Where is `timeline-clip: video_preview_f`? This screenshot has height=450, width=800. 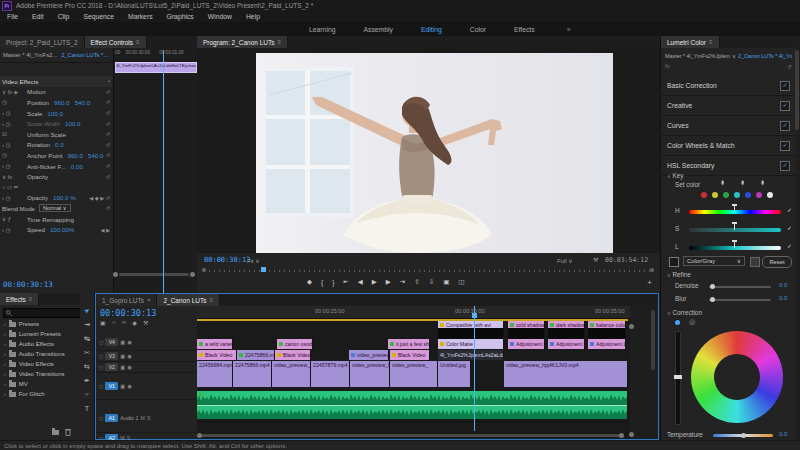
timeline-clip: video_preview_f is located at coordinates (369, 355).